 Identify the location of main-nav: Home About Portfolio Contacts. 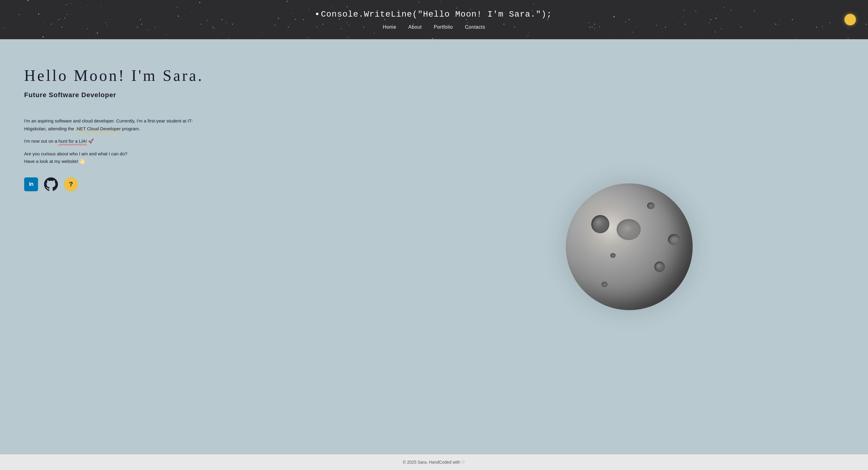
(434, 27).